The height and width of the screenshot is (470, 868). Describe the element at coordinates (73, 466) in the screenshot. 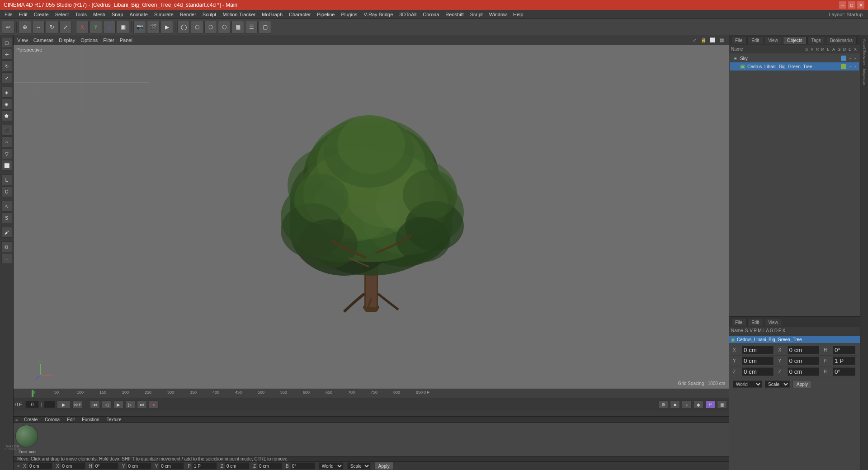

I see `x2-pos-input` at that location.